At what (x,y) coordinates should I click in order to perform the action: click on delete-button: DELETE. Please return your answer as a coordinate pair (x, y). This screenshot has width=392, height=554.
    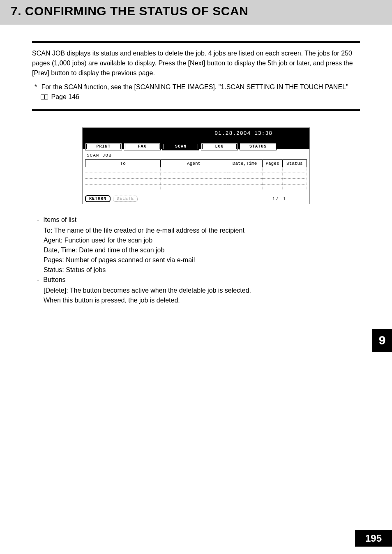
    Looking at the image, I should click on (125, 199).